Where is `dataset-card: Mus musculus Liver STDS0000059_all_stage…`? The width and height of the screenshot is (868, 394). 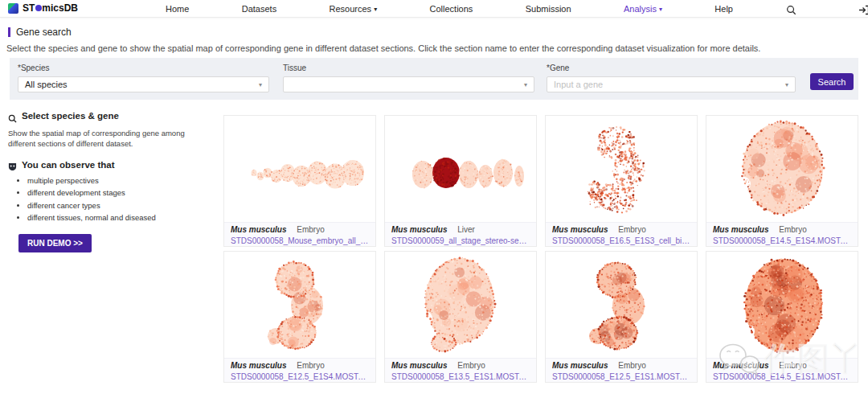
dataset-card: Mus musculus Liver STDS0000059_all_stage… is located at coordinates (461, 181).